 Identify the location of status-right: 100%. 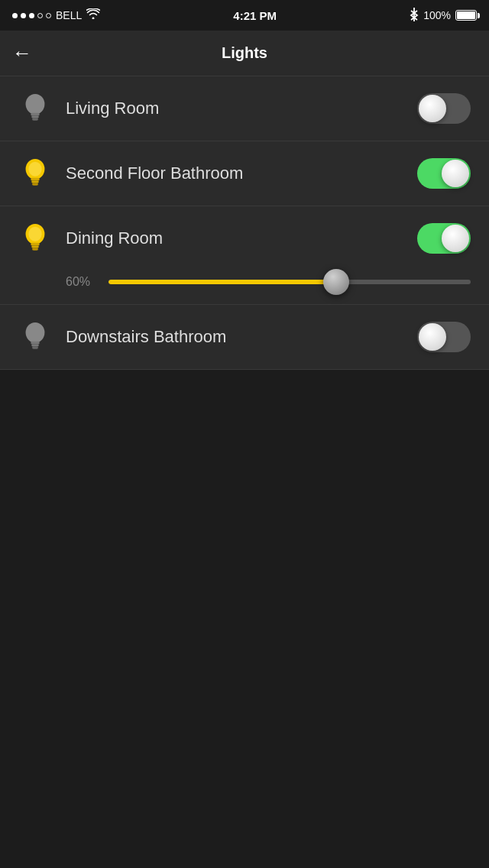
(443, 15).